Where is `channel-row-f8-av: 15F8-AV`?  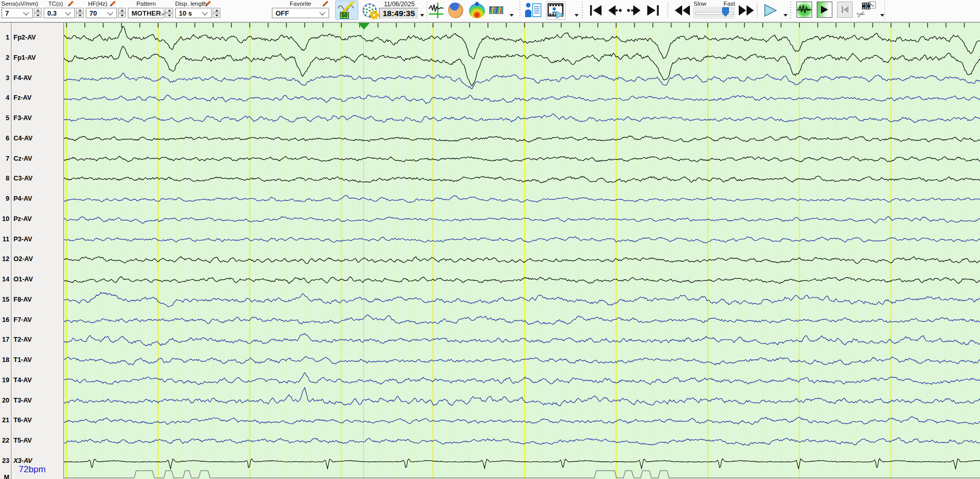
channel-row-f8-av: 15F8-AV is located at coordinates (32, 300).